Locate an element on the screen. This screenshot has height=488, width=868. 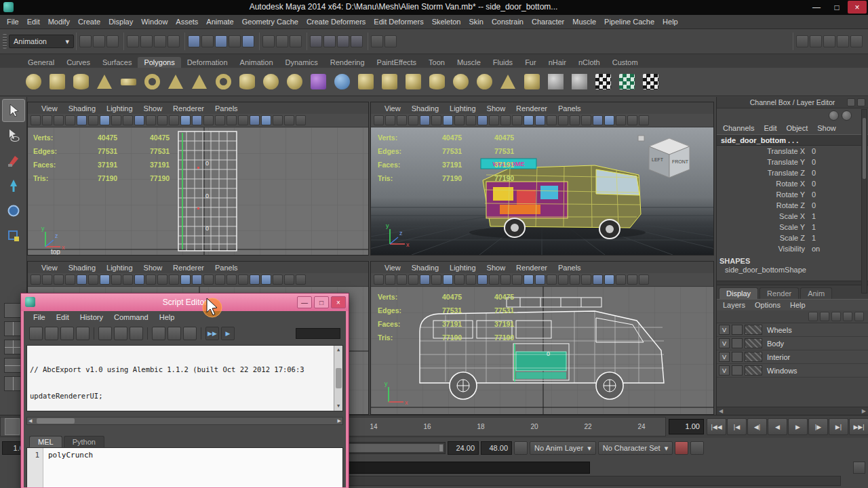
shape-node-name: side_door_bottomShape is located at coordinates (792, 271).